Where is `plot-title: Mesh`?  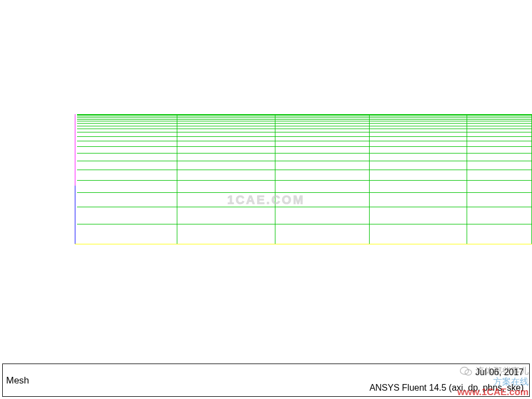 plot-title: Mesh is located at coordinates (18, 381).